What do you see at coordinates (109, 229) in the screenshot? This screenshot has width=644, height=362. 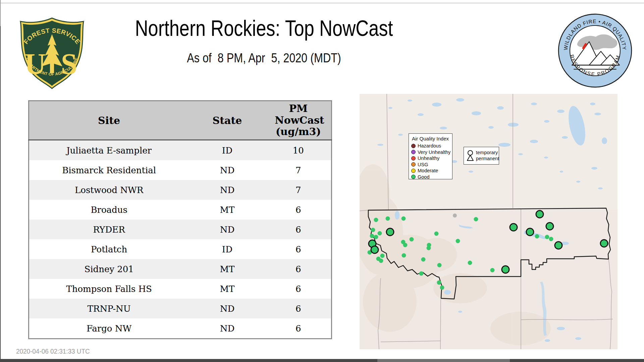 I see `cell-site: RYDER` at bounding box center [109, 229].